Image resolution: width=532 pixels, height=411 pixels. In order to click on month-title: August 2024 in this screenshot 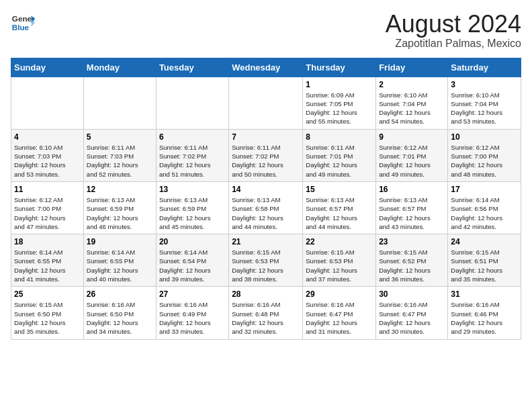, I will do `click(453, 24)`.